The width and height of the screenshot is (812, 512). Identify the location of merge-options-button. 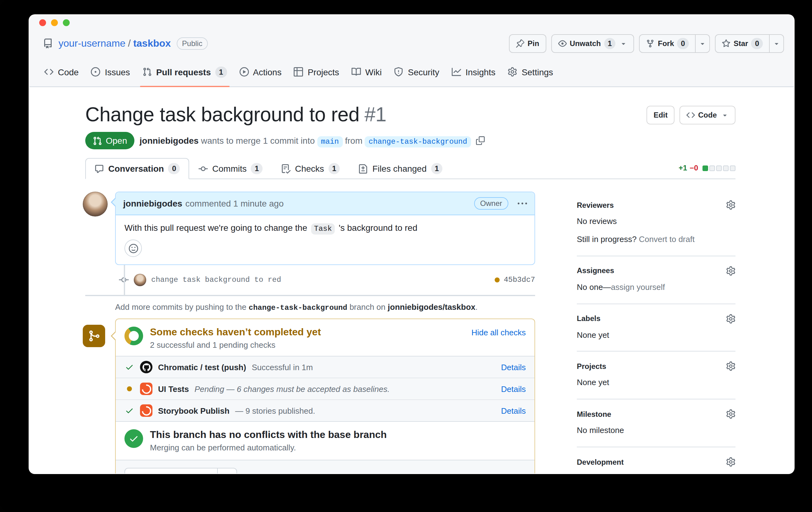
(227, 471).